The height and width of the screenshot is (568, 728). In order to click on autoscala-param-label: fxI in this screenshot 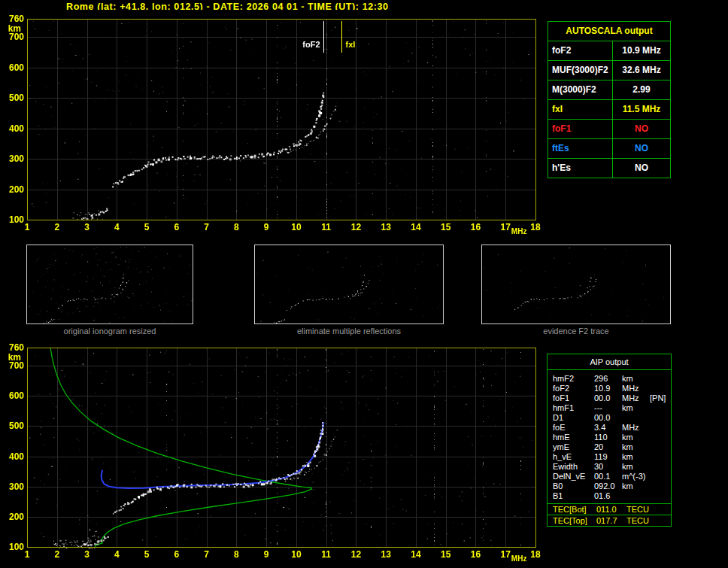, I will do `click(581, 110)`.